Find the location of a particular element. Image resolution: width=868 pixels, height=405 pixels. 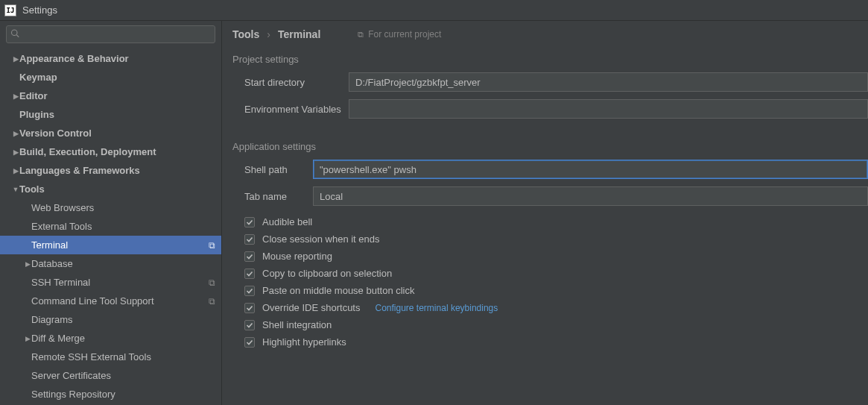

search-input is located at coordinates (110, 34).